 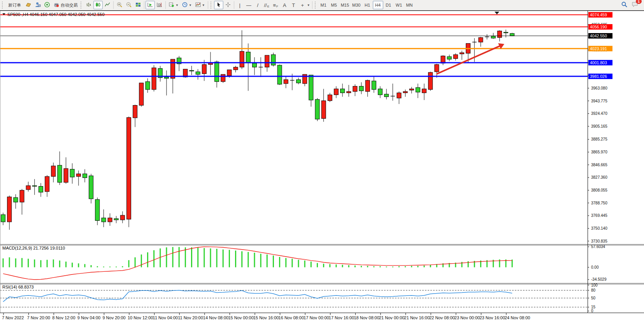 What do you see at coordinates (598, 36) in the screenshot?
I see `price-badge-label: 4042.550` at bounding box center [598, 36].